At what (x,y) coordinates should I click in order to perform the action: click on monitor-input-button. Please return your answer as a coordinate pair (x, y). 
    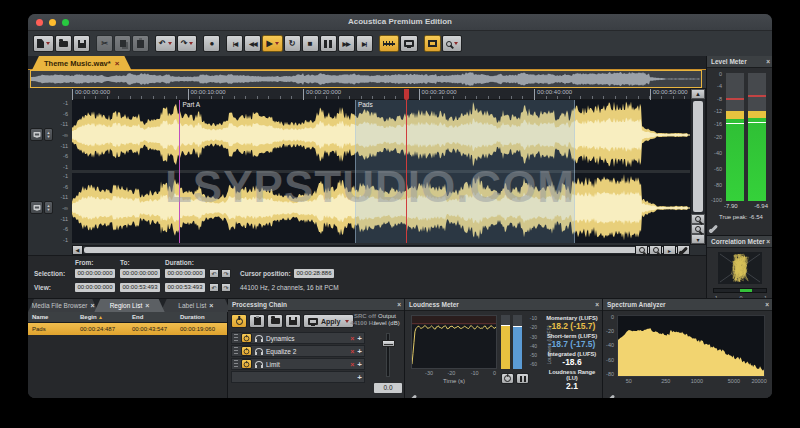
    Looking at the image, I should click on (409, 44).